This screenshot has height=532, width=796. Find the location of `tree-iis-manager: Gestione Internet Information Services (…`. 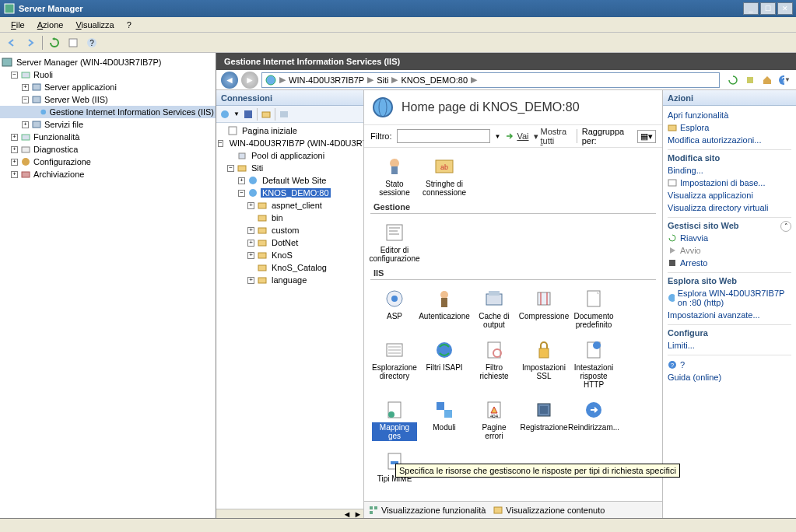

tree-iis-manager: Gestione Internet Information Services (… is located at coordinates (107, 112).